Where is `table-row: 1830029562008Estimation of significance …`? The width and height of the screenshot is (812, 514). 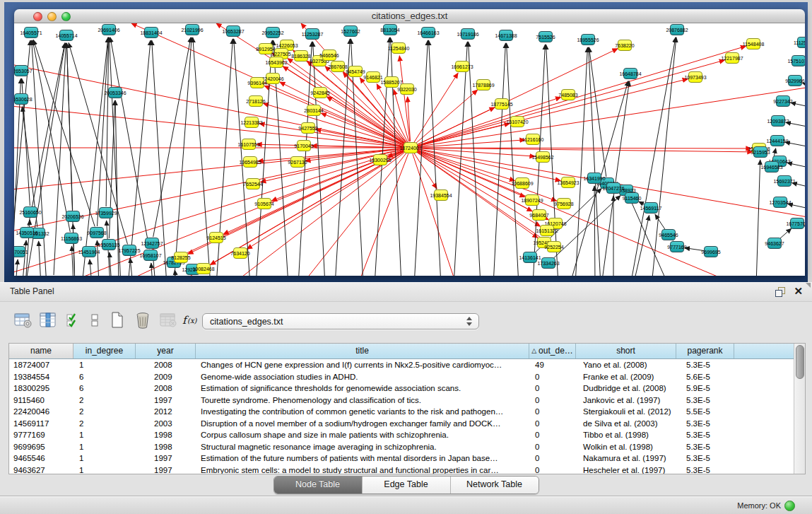
table-row: 1830029562008Estimation of significance … is located at coordinates (407, 389).